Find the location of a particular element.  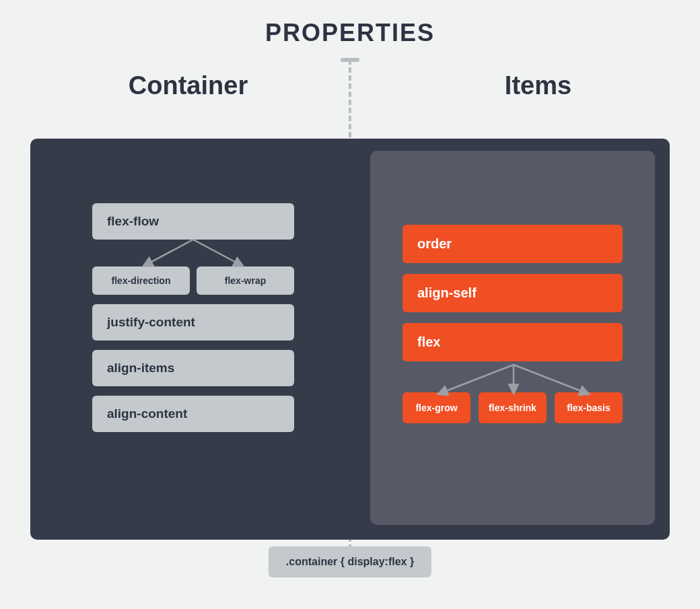

prop-flex-flow: flex-flow is located at coordinates (193, 221).